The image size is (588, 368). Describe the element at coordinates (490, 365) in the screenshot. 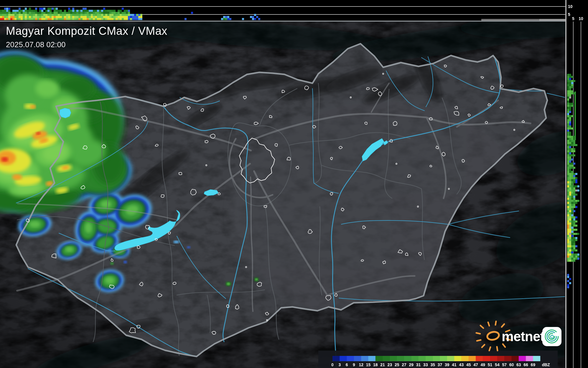

I see `legend-tick-label: 51` at that location.